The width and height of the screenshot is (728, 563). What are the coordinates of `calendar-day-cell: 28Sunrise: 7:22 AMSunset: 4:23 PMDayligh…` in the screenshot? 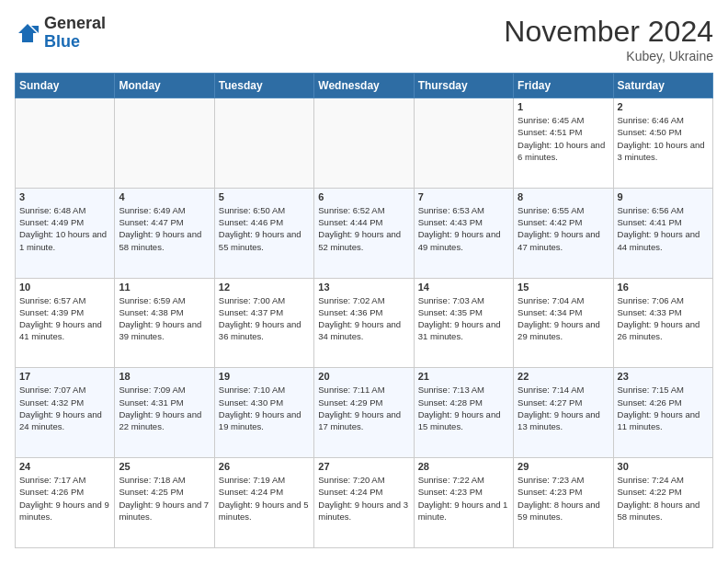 It's located at (463, 503).